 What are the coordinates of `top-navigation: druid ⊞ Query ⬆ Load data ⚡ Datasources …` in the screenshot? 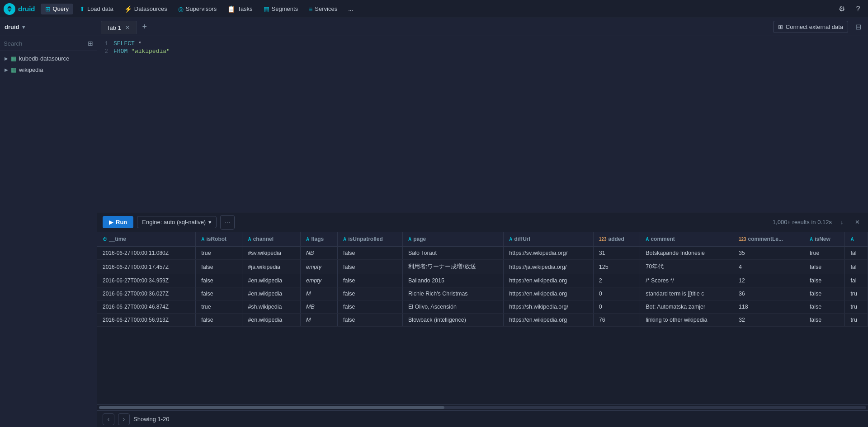 It's located at (434, 9).